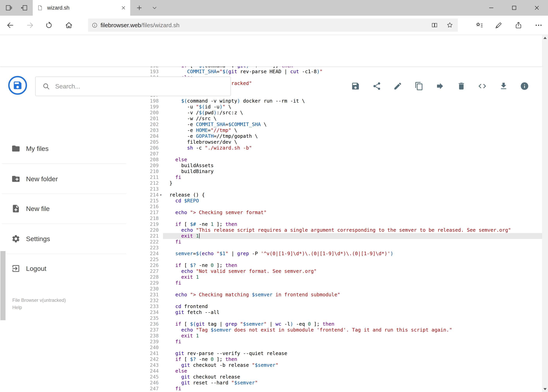 This screenshot has height=392, width=548. Describe the element at coordinates (479, 25) in the screenshot. I see `hub-favorites-icon` at that location.